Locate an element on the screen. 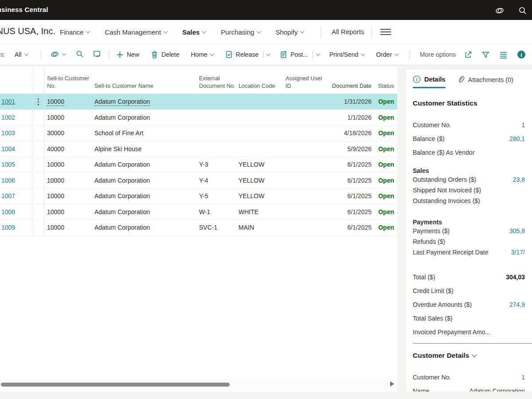 The image size is (532, 399). cell-doc-date: 1/1/2026 is located at coordinates (350, 117).